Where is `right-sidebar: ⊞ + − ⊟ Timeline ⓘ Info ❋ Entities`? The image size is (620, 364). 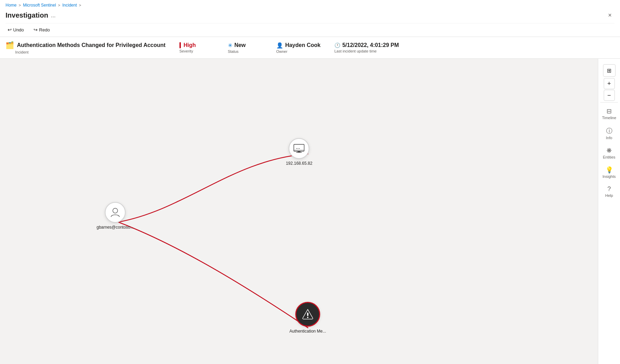
right-sidebar: ⊞ + − ⊟ Timeline ⓘ Info ❋ Entities is located at coordinates (609, 211).